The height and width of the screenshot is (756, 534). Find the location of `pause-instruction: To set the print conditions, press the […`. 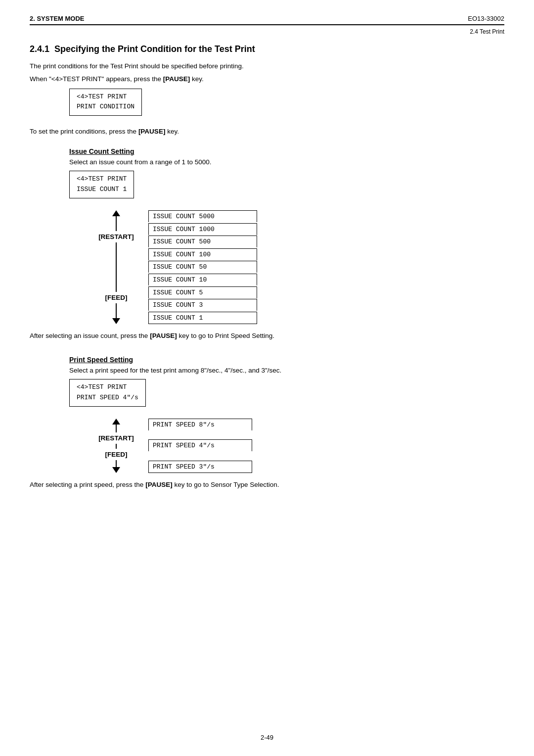

pause-instruction: To set the print conditions, press the [… is located at coordinates (267, 132).